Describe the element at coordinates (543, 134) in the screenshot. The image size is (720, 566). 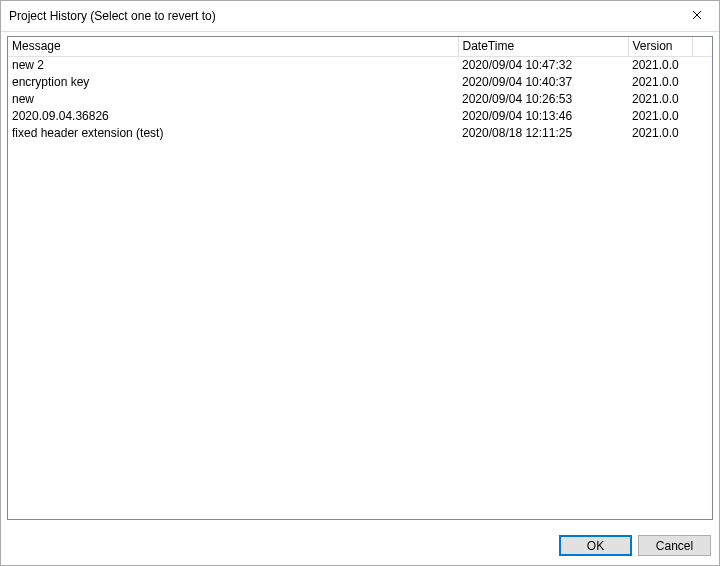
I see `cell-datetime: 2020/08/18 12:11:25` at that location.